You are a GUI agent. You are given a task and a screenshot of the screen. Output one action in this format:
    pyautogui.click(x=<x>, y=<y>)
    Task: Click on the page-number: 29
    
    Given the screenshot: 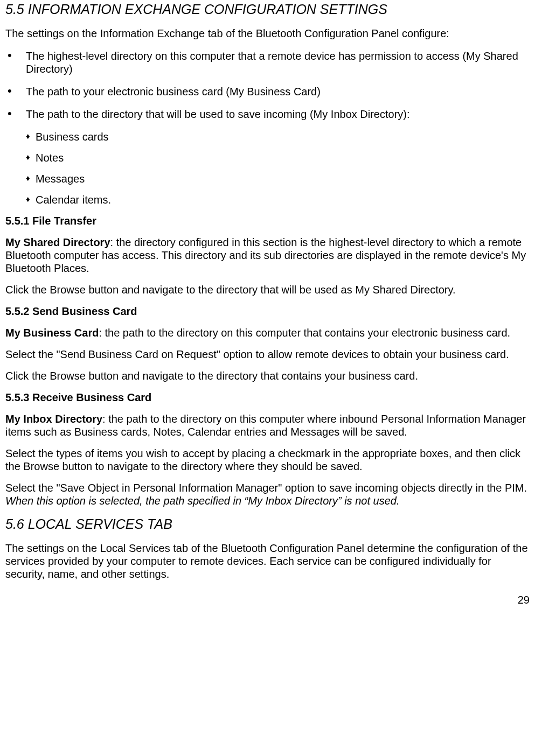 What is the action you would take?
    pyautogui.click(x=267, y=600)
    